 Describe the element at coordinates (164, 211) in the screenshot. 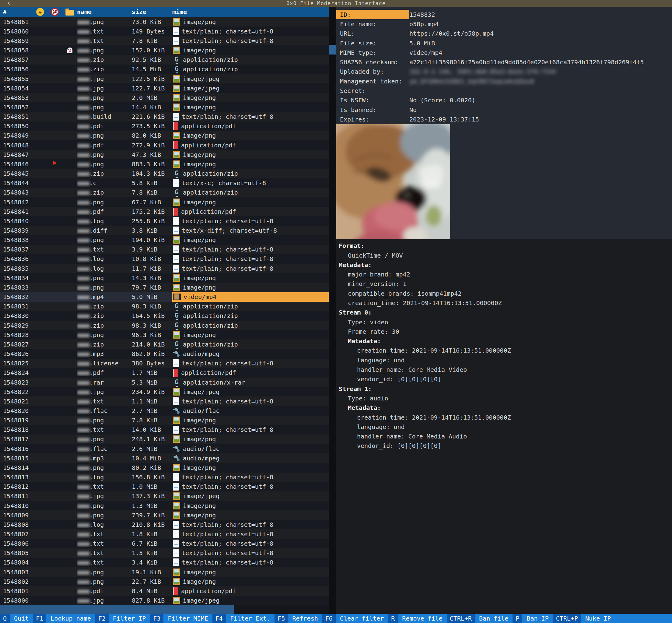

I see `table-row: 1548841 ●●●●.pdf 175.2 KiB application/p…` at that location.